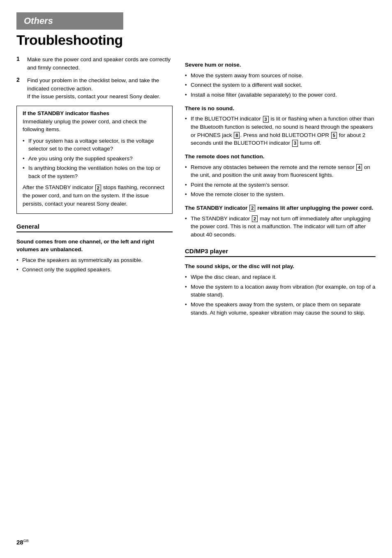  I want to click on cd-section: CD/MP3 player The sound skips, or the di…, so click(280, 282).